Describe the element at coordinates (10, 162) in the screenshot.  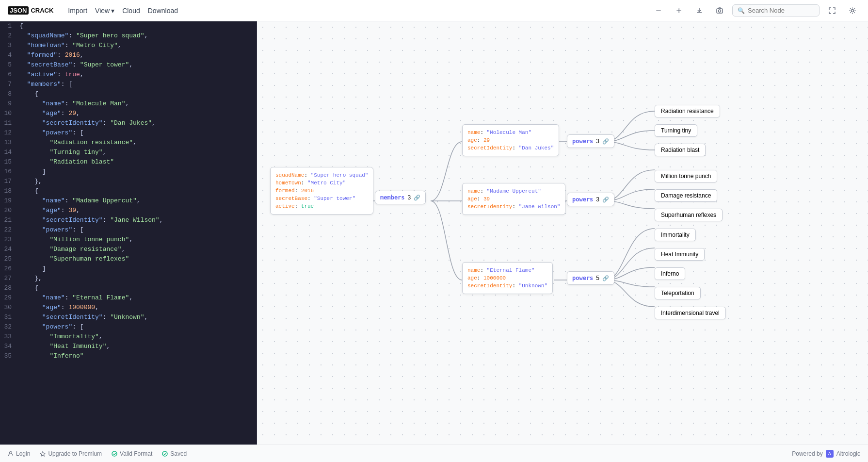
I see `line-number: 15` at that location.